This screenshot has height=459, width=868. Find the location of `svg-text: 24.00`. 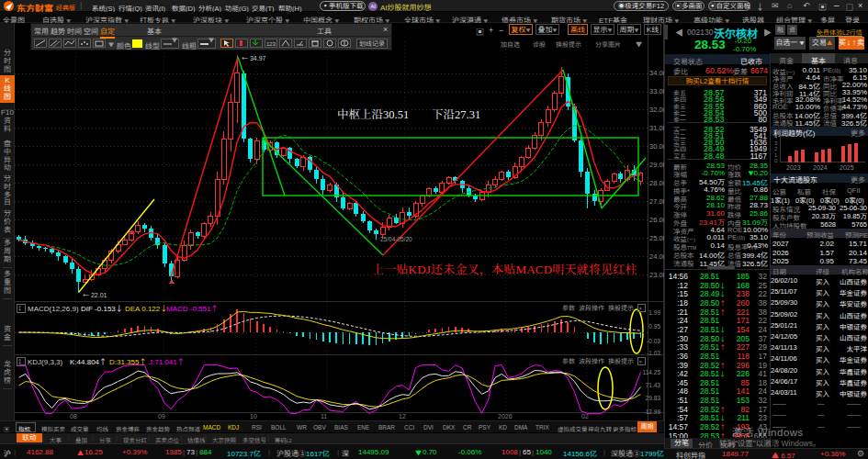

svg-text: 24.00 is located at coordinates (657, 257).